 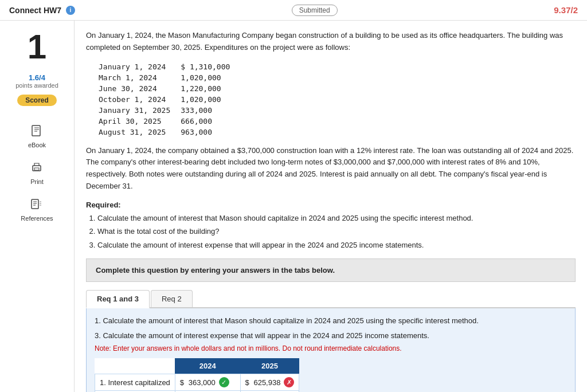 I want to click on exp-date: June 30, 2024, so click(x=139, y=88).